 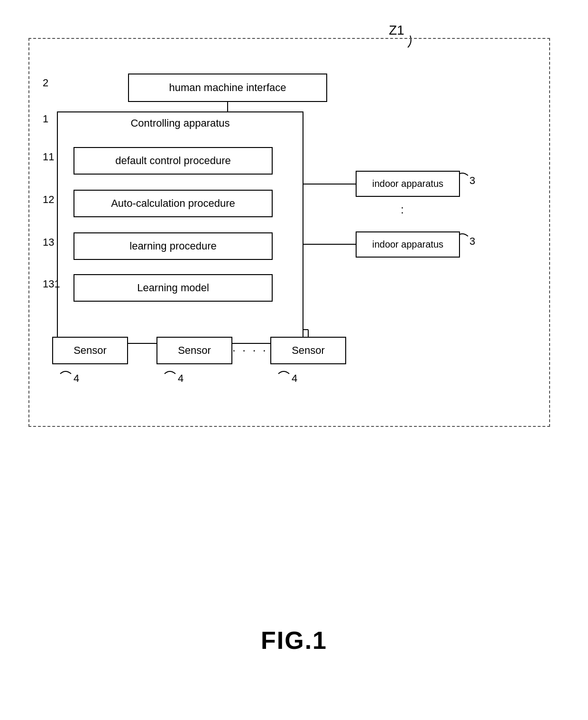 What do you see at coordinates (90, 351) in the screenshot?
I see `sensor-text-1: Sensor` at bounding box center [90, 351].